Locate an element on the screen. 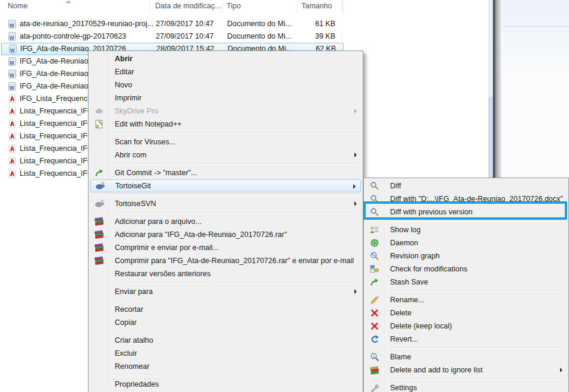 The image size is (569, 392). submenu-item-blame: Blame is located at coordinates (466, 357).